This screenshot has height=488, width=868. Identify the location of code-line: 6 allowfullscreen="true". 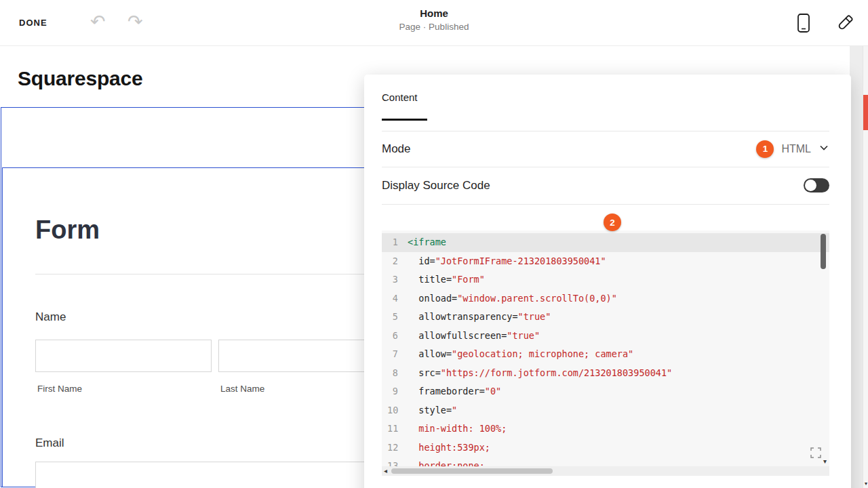
(606, 336).